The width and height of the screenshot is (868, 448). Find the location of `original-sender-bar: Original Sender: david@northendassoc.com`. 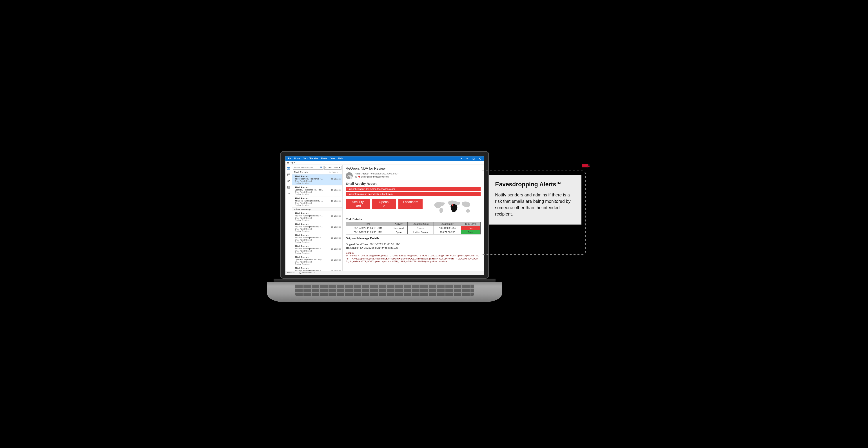

original-sender-bar: Original Sender: david@northendassoc.com is located at coordinates (413, 189).